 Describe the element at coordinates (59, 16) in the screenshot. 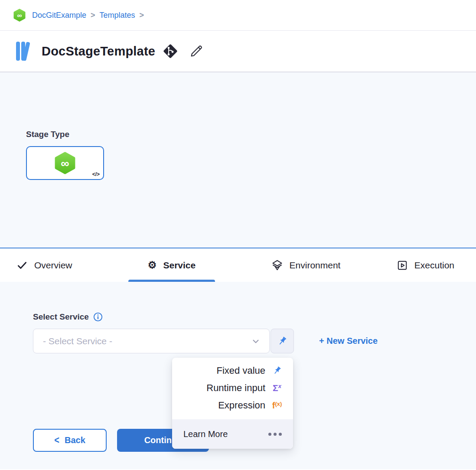

I see `breadcrumb-project-link: DocGitExample` at that location.